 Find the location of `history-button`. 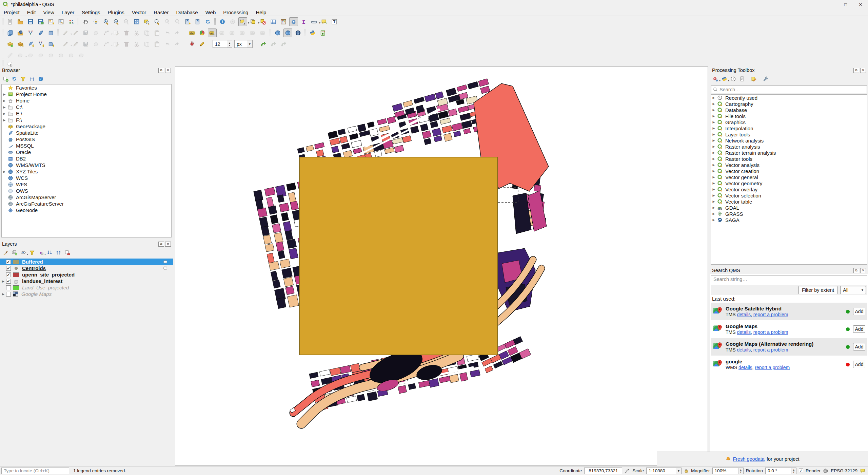

history-button is located at coordinates (733, 79).